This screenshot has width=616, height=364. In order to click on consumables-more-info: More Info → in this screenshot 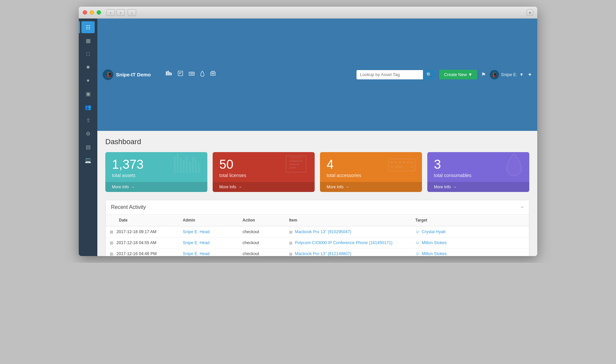, I will do `click(478, 187)`.